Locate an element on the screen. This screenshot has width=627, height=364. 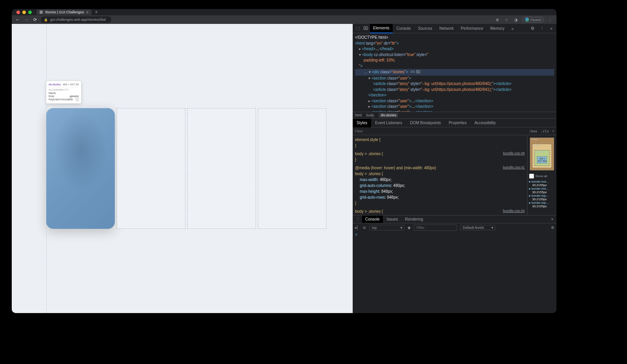
close-devtools-icon: × is located at coordinates (551, 29).